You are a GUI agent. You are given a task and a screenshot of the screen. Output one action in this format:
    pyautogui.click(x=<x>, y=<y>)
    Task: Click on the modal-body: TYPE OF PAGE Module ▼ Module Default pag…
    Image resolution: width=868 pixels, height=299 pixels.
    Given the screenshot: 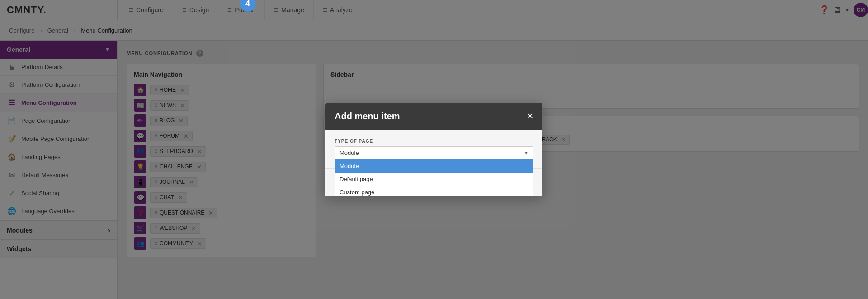 What is the action you would take?
    pyautogui.click(x=434, y=149)
    